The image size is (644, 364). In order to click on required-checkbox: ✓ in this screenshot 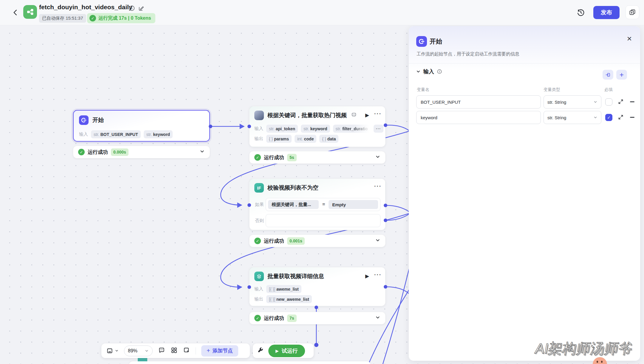, I will do `click(609, 117)`.